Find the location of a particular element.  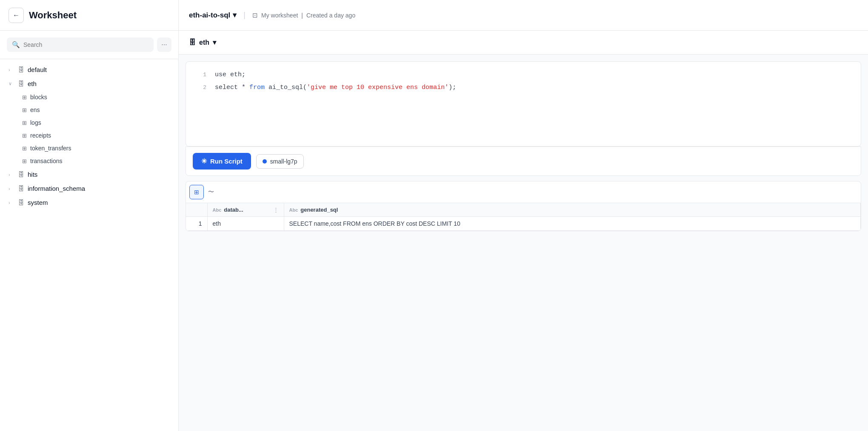

col-label: datab... is located at coordinates (234, 210).